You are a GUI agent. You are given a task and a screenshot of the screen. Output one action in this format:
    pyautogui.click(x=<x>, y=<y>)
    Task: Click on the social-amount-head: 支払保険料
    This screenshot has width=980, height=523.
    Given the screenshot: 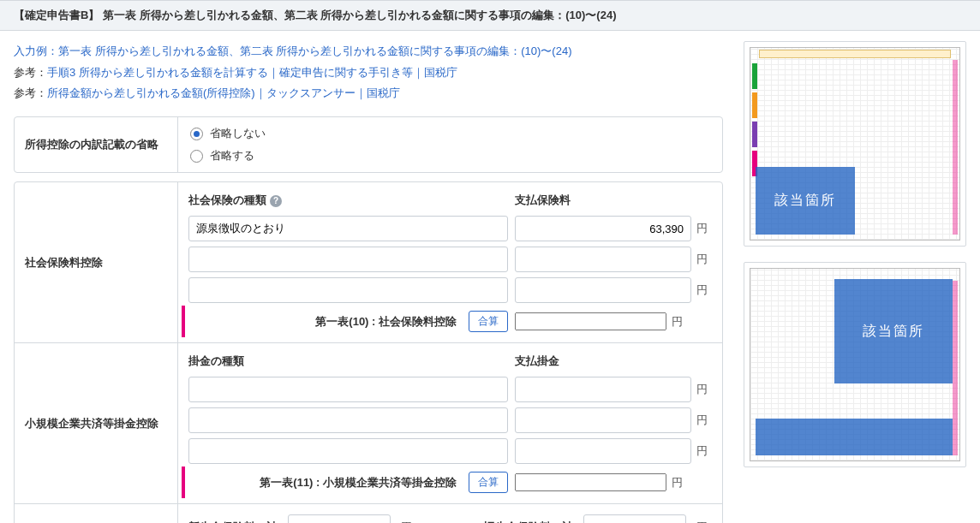 What is the action you would take?
    pyautogui.click(x=613, y=200)
    